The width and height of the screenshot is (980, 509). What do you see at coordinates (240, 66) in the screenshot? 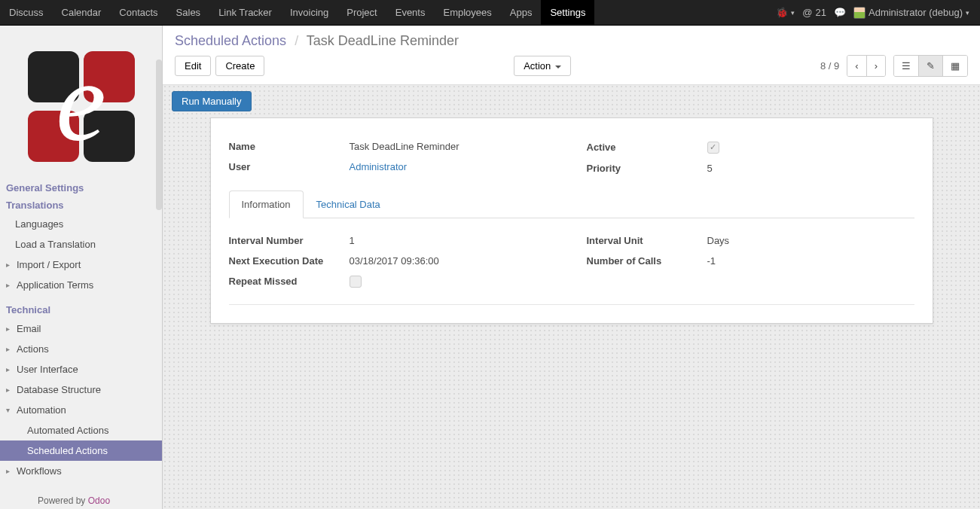
I see `create-button: Create` at bounding box center [240, 66].